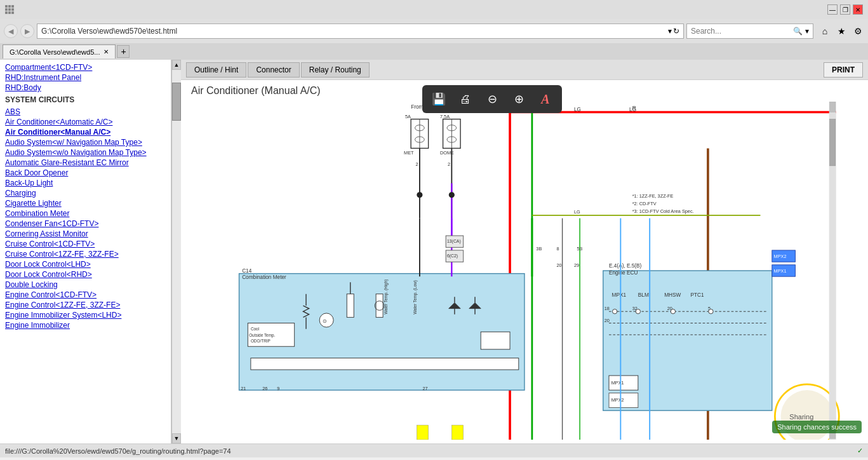 The width and height of the screenshot is (868, 460). I want to click on sidebar-link-audio-no-nav: Audio System<w/o Navigation Map Type>, so click(85, 152).